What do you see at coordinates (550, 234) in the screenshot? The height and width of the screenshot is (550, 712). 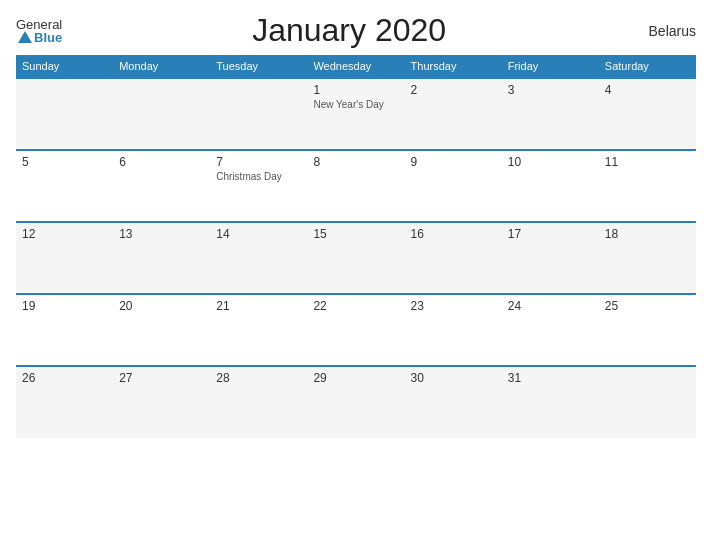 I see `day-number: 17` at bounding box center [550, 234].